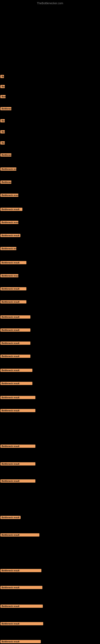 This screenshot has height=644, width=100. What do you see at coordinates (22, 606) in the screenshot?
I see `result-row-35: Bottleneck result` at bounding box center [22, 606].